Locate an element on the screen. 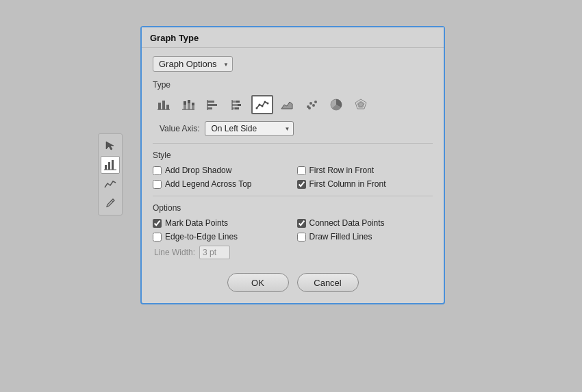 The image size is (582, 392). add-legend-across-top-input is located at coordinates (157, 185).